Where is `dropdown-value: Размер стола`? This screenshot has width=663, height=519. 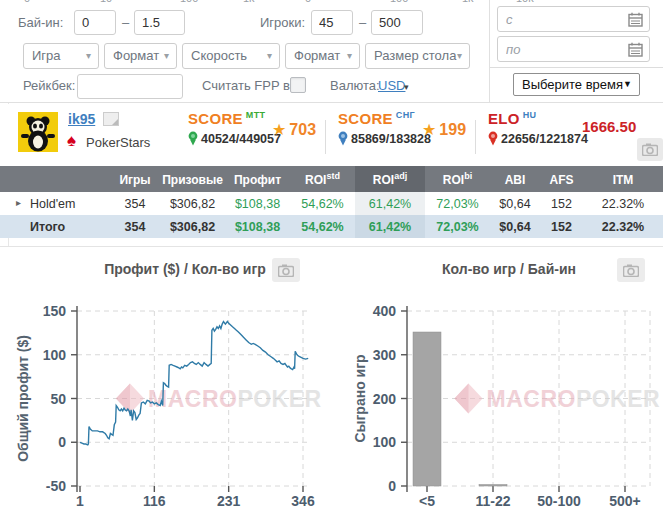 dropdown-value: Размер стола is located at coordinates (415, 56).